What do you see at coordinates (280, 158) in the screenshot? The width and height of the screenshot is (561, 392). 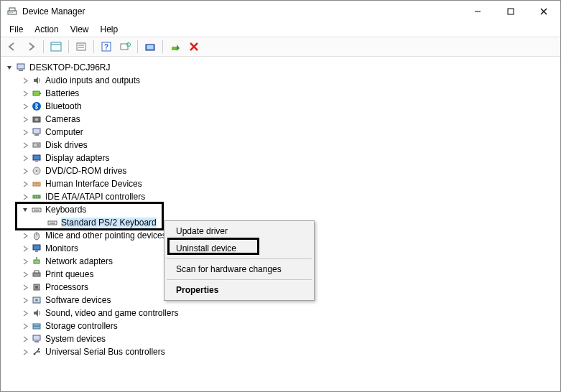 I see `tree-category-row: Display adapters` at bounding box center [280, 158].